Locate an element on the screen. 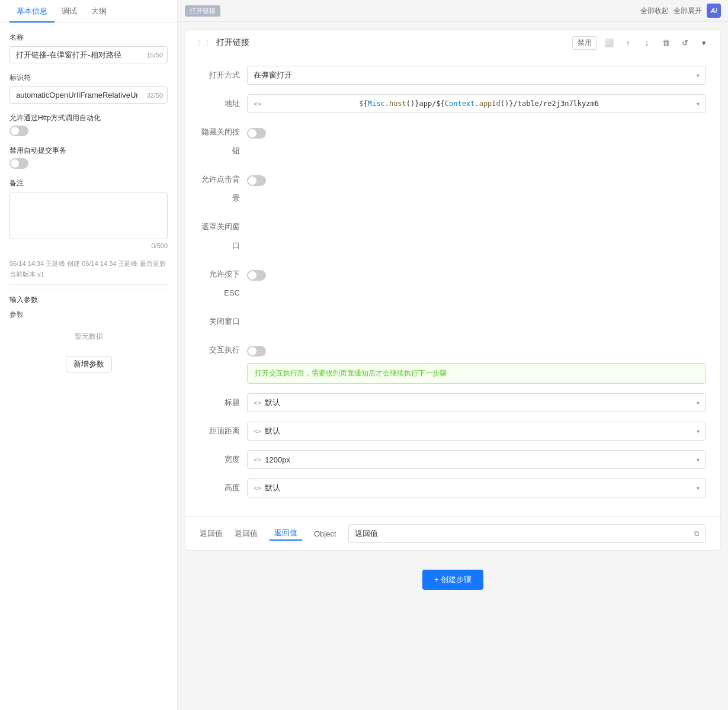 Image resolution: width=728 pixels, height=710 pixels. disable-submit-group: 禁用自动提交事务 is located at coordinates (89, 158).